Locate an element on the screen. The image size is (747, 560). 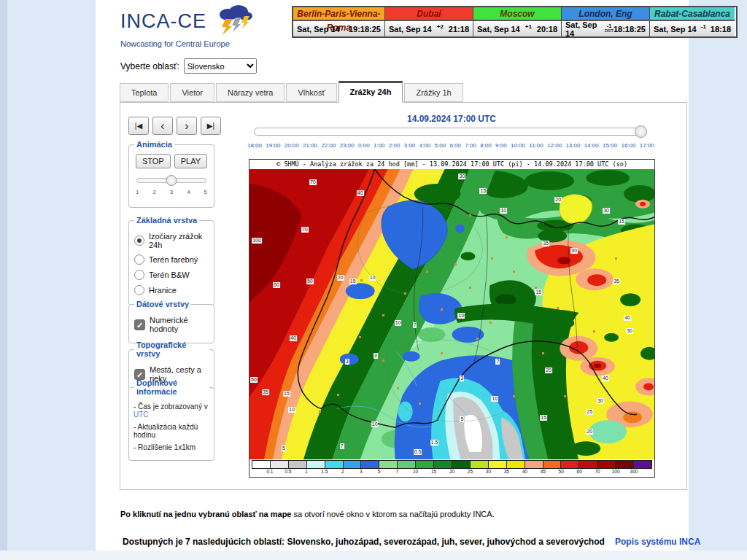
base-layer-option: Terén B&W is located at coordinates (171, 275).